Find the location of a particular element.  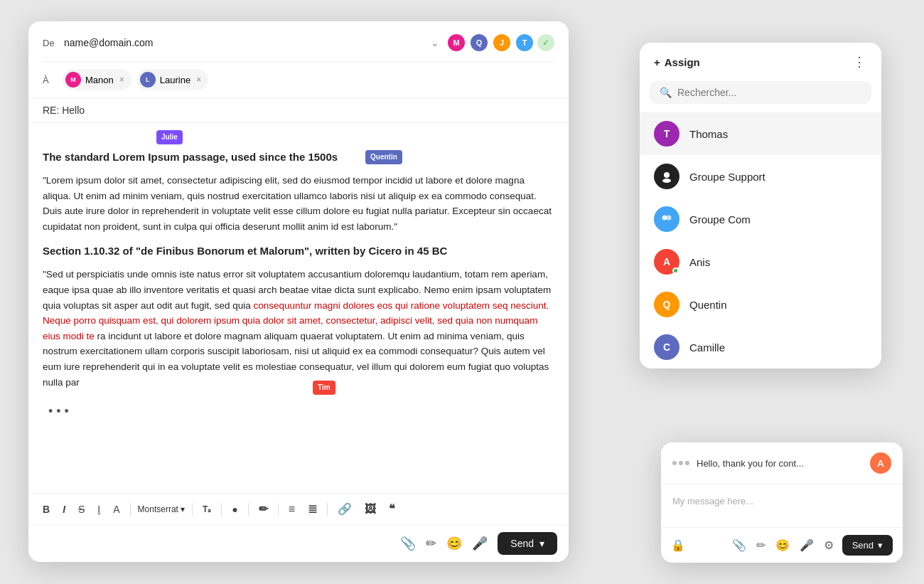

avatar-m: M is located at coordinates (456, 43).